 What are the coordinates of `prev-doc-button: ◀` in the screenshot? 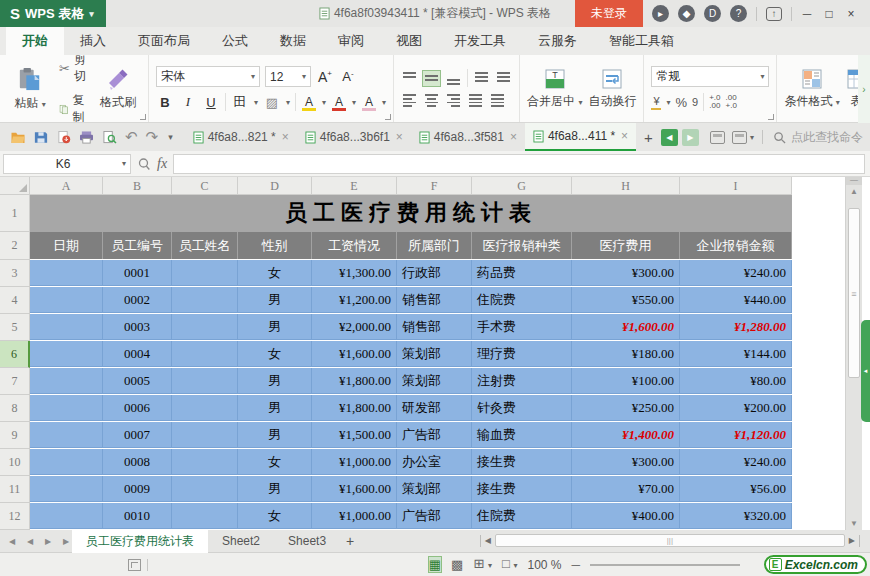 It's located at (670, 138).